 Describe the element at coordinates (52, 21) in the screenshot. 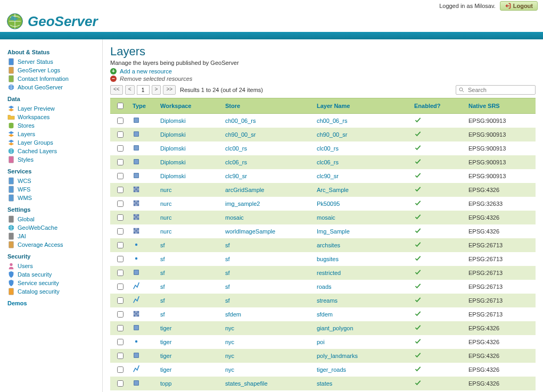

I see `logo: GeoServer` at that location.